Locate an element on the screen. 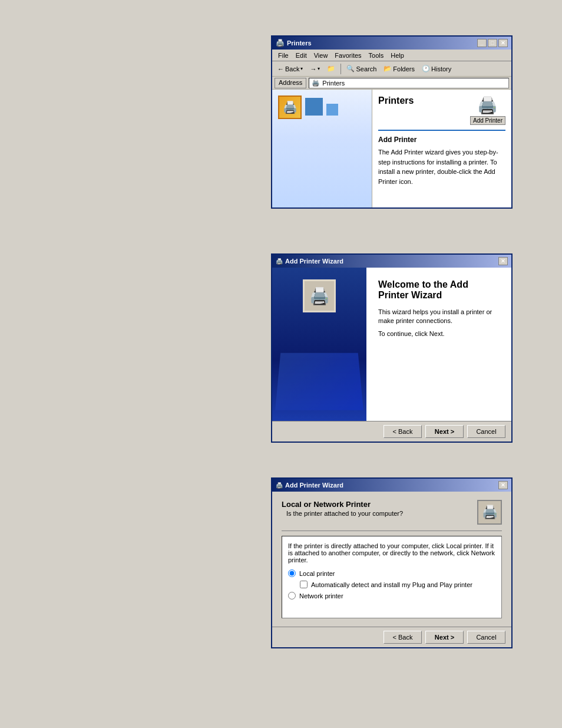 The image size is (562, 728). wizard2-cancel-button: Cancel is located at coordinates (487, 637).